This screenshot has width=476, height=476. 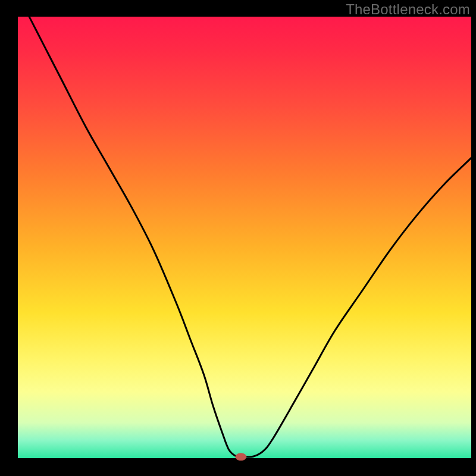 I want to click on watermark-text: TheBottleneck.com, so click(x=408, y=10).